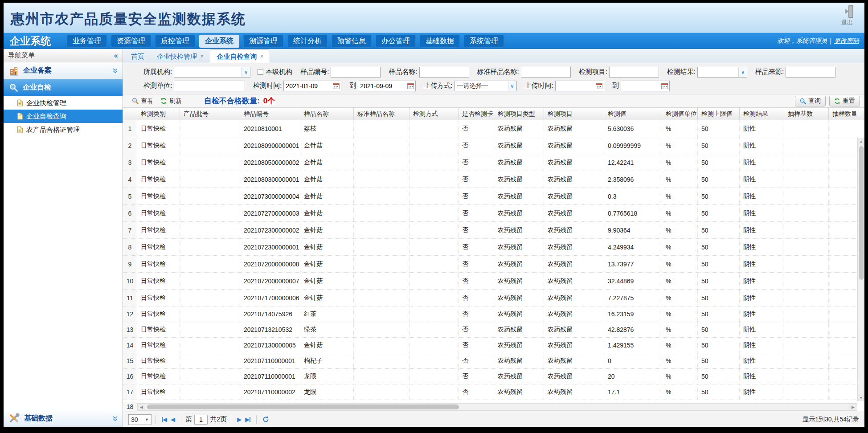 This screenshot has width=868, height=433. What do you see at coordinates (240, 56) in the screenshot?
I see `tab-self-check-query: 企业自检查询 ×` at bounding box center [240, 56].